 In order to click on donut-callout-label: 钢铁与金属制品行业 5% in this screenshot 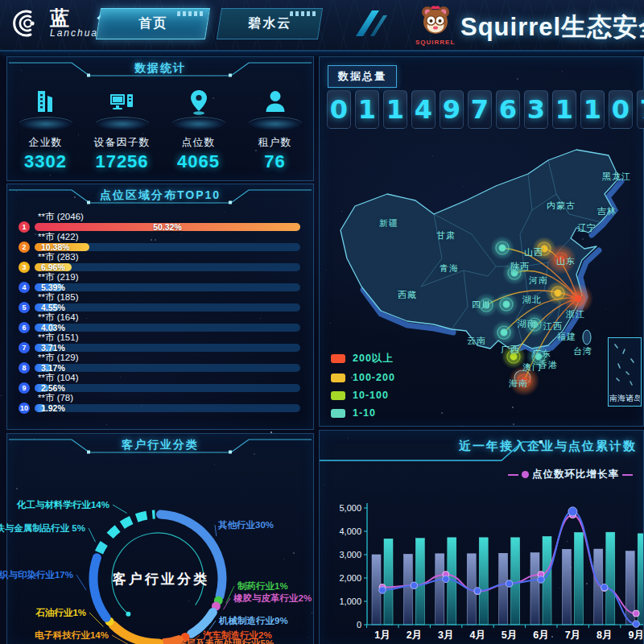, I will do `click(43, 528)`.